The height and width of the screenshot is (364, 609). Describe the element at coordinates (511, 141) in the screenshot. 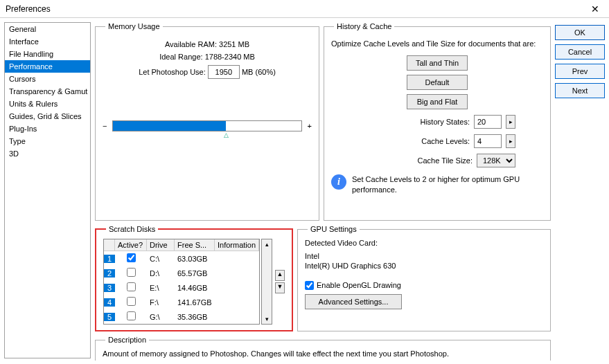

I see `levels-stepper-icon: ▸` at that location.